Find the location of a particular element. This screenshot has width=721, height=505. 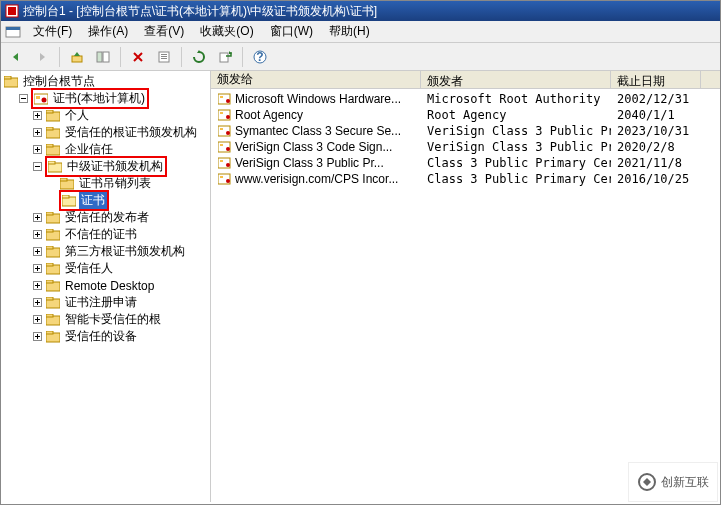

tree-trusted-people-label: 受信任人 is located at coordinates (89, 268).